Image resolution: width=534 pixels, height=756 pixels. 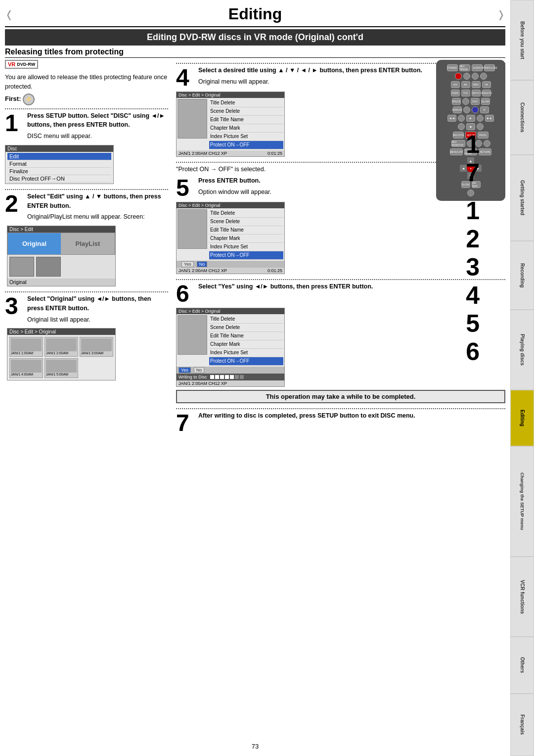 I want to click on thumb-cell-3: JAN/1 3:00AM, so click(x=96, y=347).